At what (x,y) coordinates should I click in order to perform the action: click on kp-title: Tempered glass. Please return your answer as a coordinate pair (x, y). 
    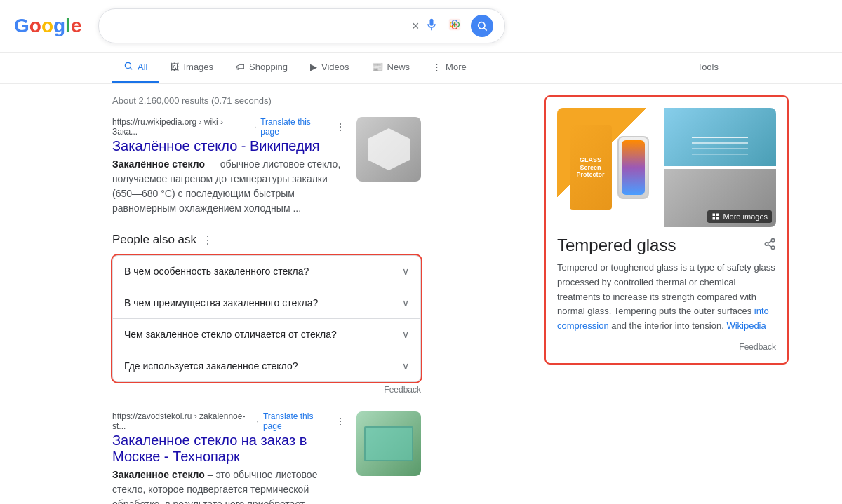
    Looking at the image, I should click on (667, 245).